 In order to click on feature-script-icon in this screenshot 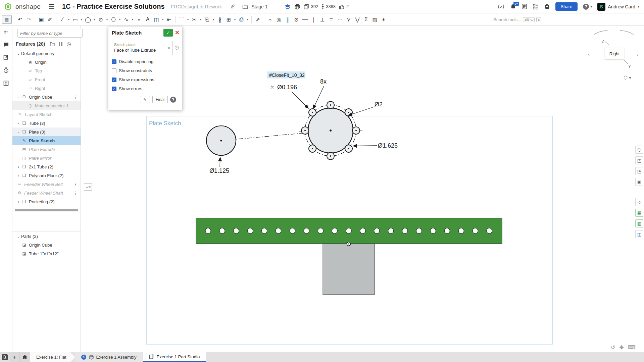, I will do `click(501, 7)`.